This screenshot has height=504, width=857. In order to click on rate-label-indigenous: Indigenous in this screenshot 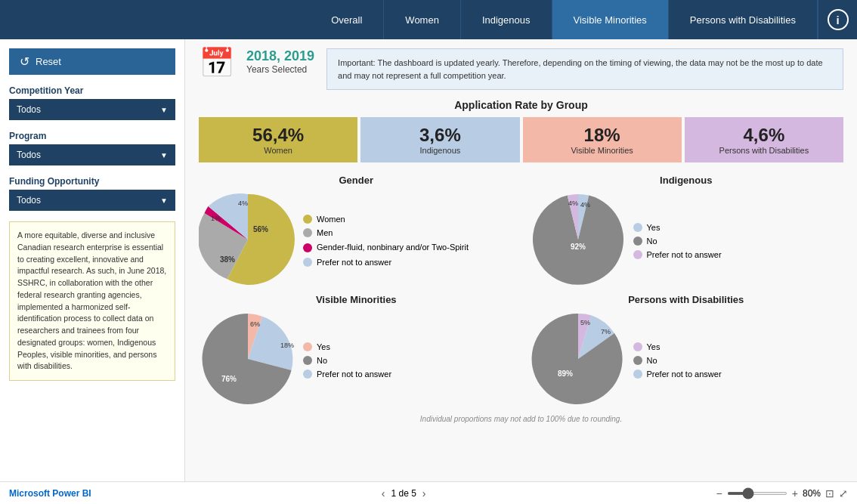, I will do `click(440, 150)`.